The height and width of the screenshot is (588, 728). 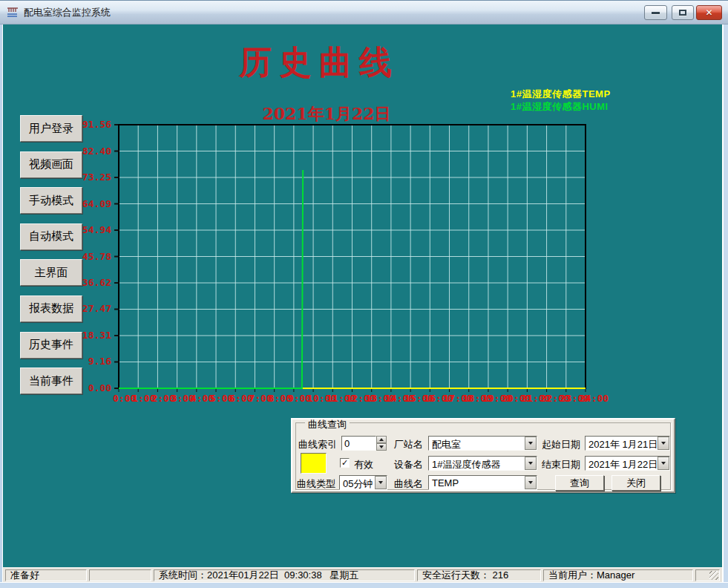 I want to click on end-date-dropdown-button, so click(x=663, y=463).